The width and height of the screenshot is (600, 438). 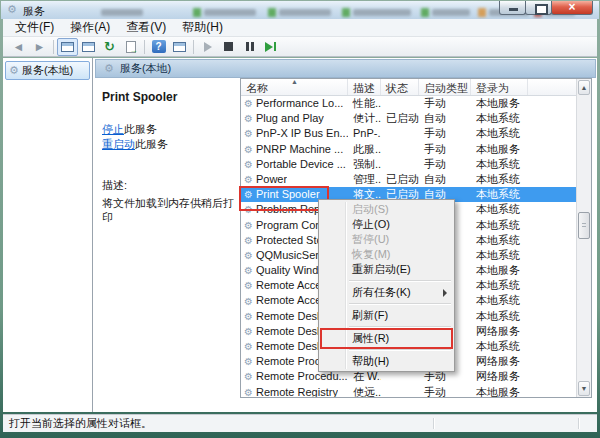 I want to click on service-name: Remote Registry, so click(x=297, y=391).